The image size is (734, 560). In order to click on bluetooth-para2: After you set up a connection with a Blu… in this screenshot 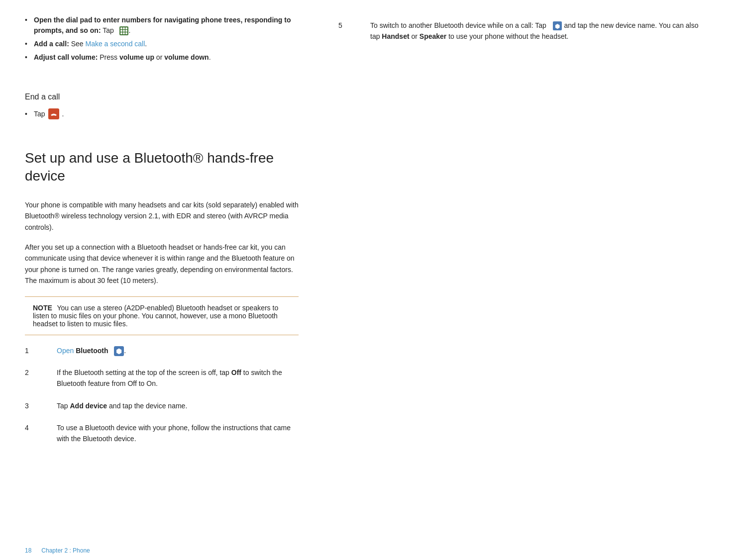, I will do `click(162, 264)`.